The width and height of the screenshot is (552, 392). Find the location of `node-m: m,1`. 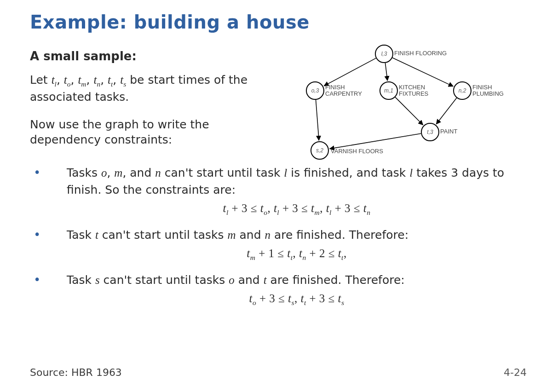

node-m: m,1 is located at coordinates (389, 91).